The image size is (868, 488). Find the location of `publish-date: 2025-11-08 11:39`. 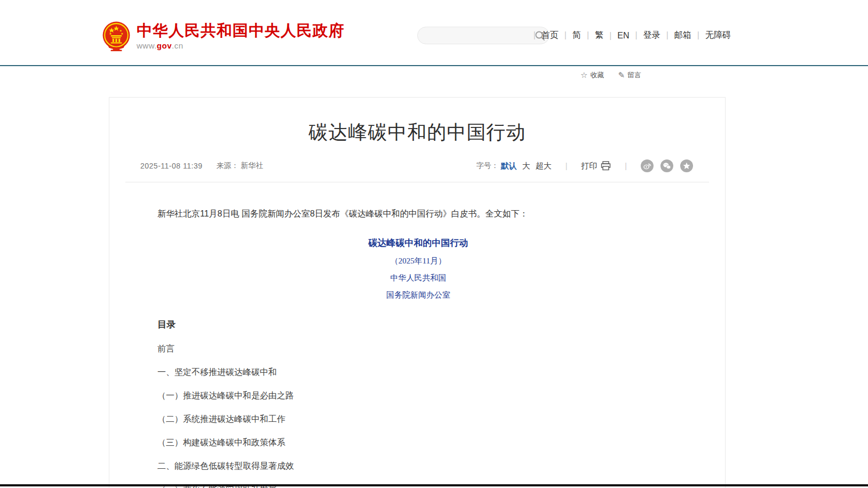

publish-date: 2025-11-08 11:39 is located at coordinates (171, 166).